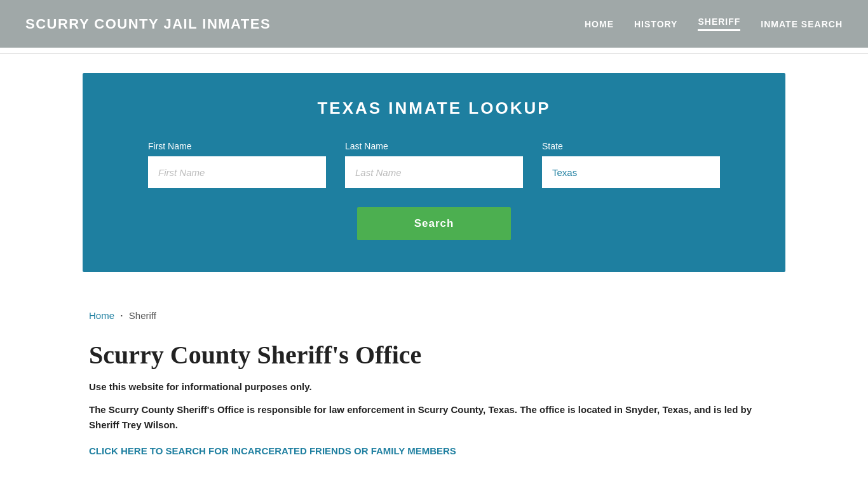 Image resolution: width=868 pixels, height=488 pixels. What do you see at coordinates (656, 24) in the screenshot?
I see `nav-history: HISTORY` at bounding box center [656, 24].